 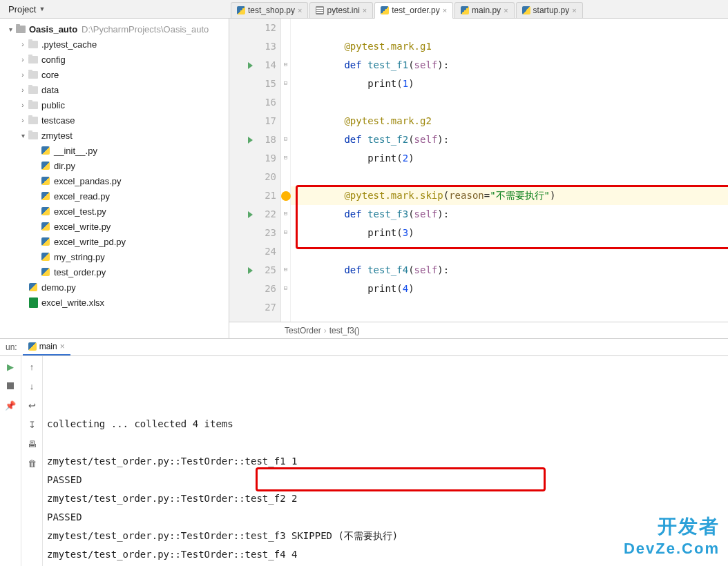 What do you see at coordinates (513, 196) in the screenshot?
I see `code-line: @pytest.mark.skip(reason="不需要执行")` at bounding box center [513, 196].